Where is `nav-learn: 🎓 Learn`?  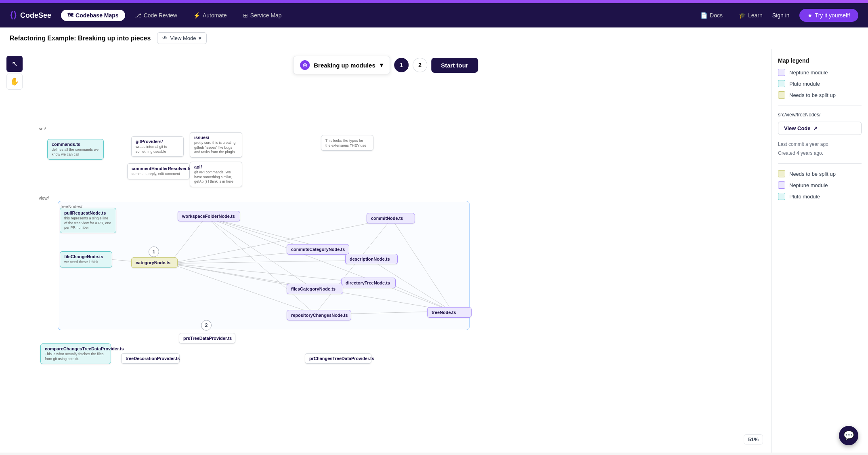
nav-learn: 🎓 Learn is located at coordinates (751, 15).